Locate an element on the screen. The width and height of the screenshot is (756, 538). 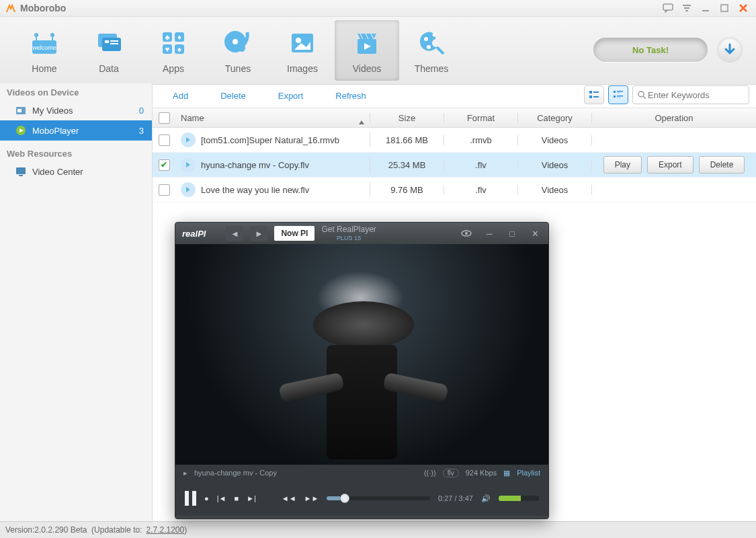
player-time: 0:27 / 3:47 is located at coordinates (456, 498).